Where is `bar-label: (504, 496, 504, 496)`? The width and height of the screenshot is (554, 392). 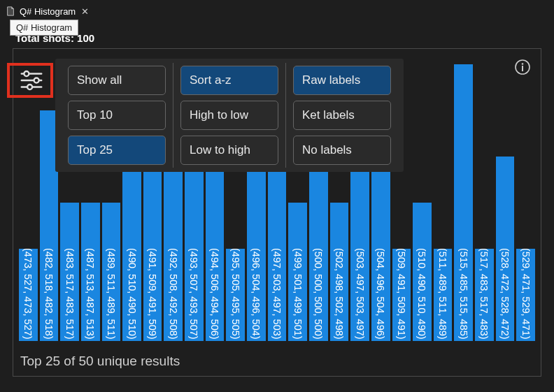
bar-label: (504, 496, 504, 496) is located at coordinates (381, 293).